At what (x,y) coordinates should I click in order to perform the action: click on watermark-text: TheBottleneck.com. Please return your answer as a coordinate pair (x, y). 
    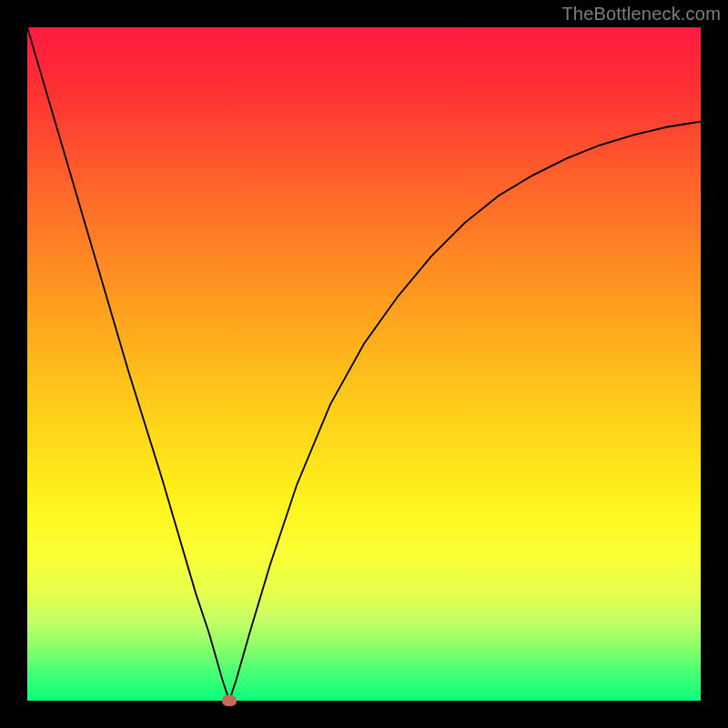
    Looking at the image, I should click on (641, 15).